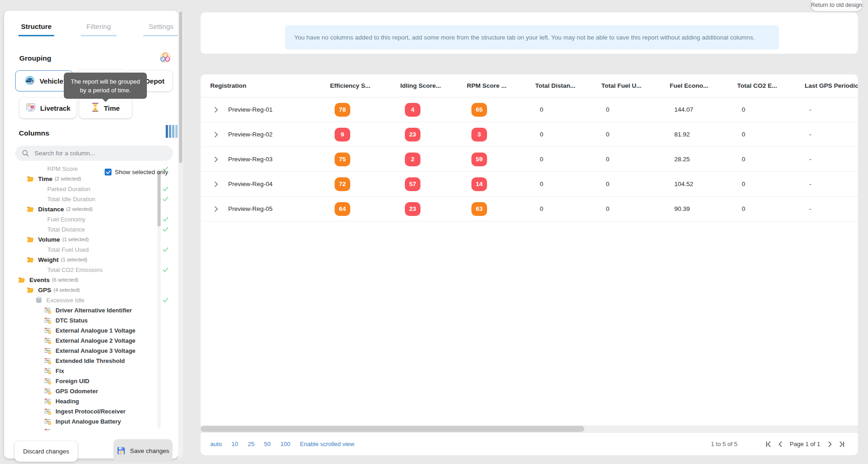 This screenshot has height=464, width=868. Describe the element at coordinates (836, 6) in the screenshot. I see `return-old-design-button: Return to old design` at that location.